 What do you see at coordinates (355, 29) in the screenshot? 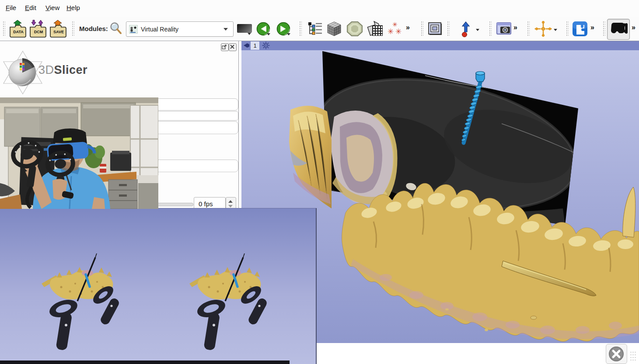
I see `octagon-icon` at bounding box center [355, 29].